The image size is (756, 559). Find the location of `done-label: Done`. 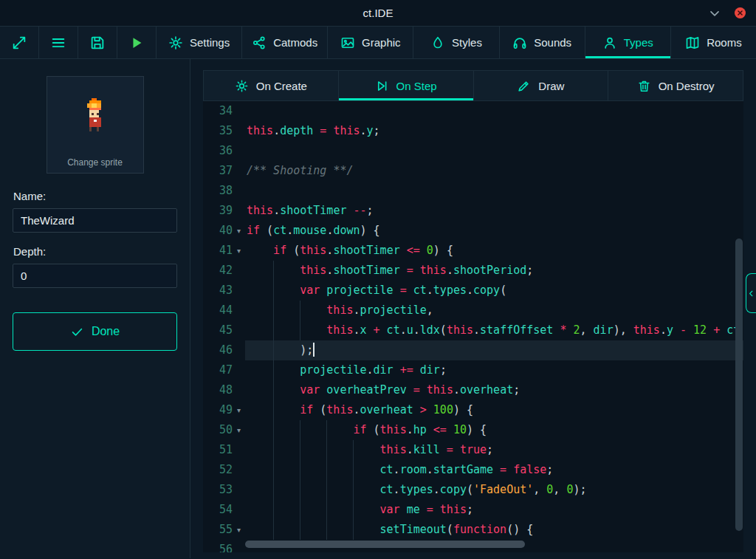

done-label: Done is located at coordinates (106, 332).